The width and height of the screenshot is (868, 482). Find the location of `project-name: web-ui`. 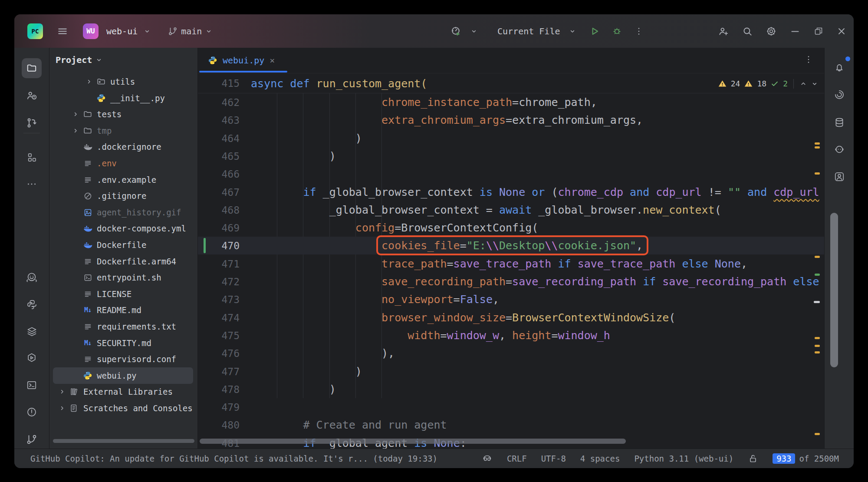

project-name: web-ui is located at coordinates (122, 31).